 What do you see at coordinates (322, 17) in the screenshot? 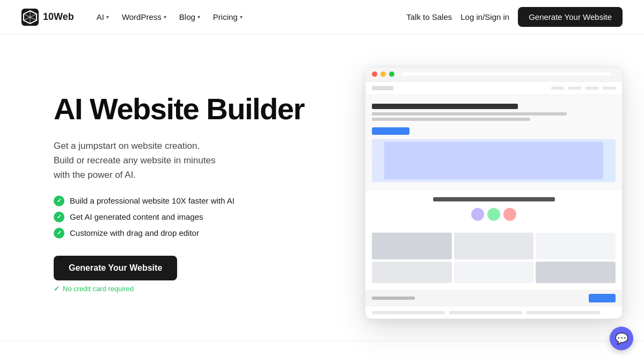
I see `navbar: 10Web AI ▾ WordPress ▾ Blog ▾ Pricing ▾ …` at bounding box center [322, 17].